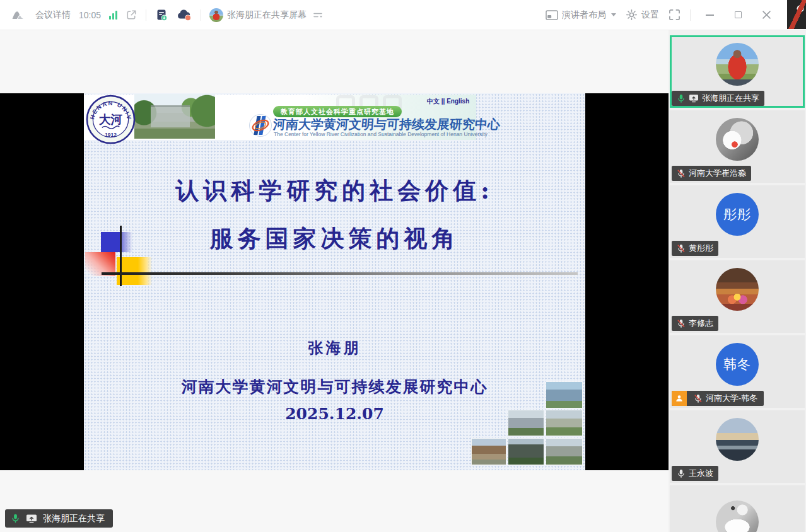 The image size is (806, 532). What do you see at coordinates (403, 15) in the screenshot?
I see `titlebar: 会议详情 10:05 张海朋正在共享屏幕` at bounding box center [403, 15].